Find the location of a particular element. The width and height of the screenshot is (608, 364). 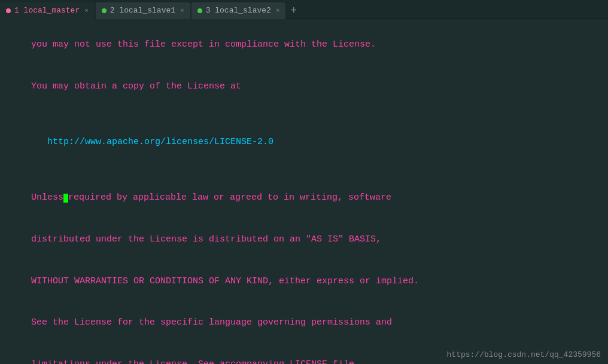

tab-3: 3 local_slave2 × is located at coordinates (239, 11).